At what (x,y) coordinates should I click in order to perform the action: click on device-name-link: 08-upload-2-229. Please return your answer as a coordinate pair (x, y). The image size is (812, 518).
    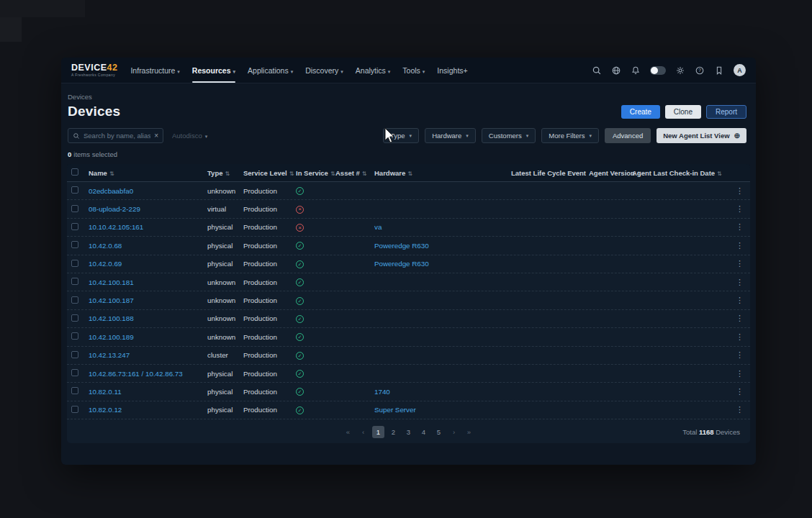
    Looking at the image, I should click on (148, 209).